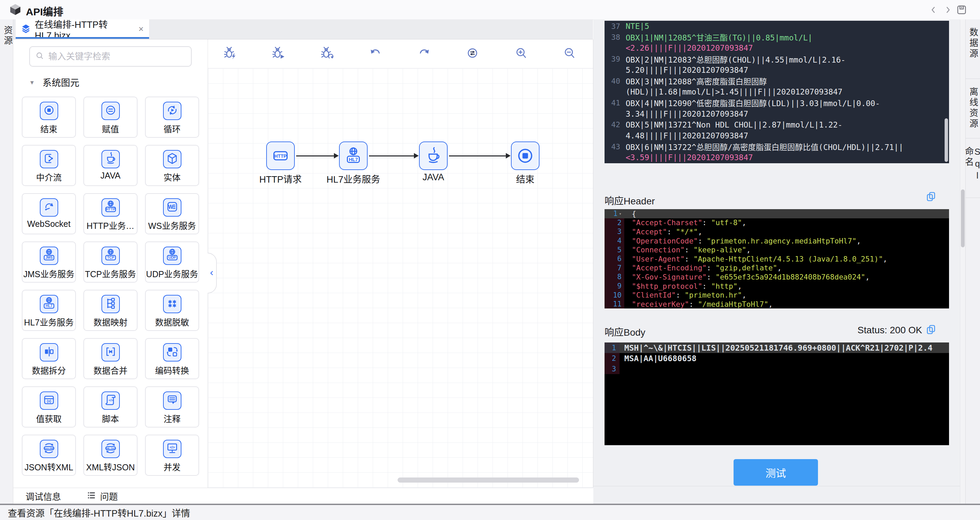 The height and width of the screenshot is (520, 980). I want to click on canvas-toolbar, so click(401, 54).